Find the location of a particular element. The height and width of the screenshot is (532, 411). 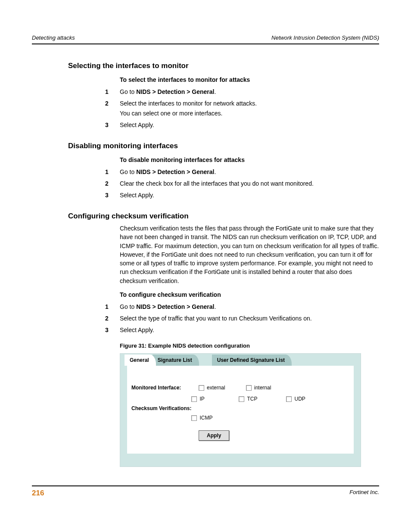

tab-general: General is located at coordinates (140, 360).